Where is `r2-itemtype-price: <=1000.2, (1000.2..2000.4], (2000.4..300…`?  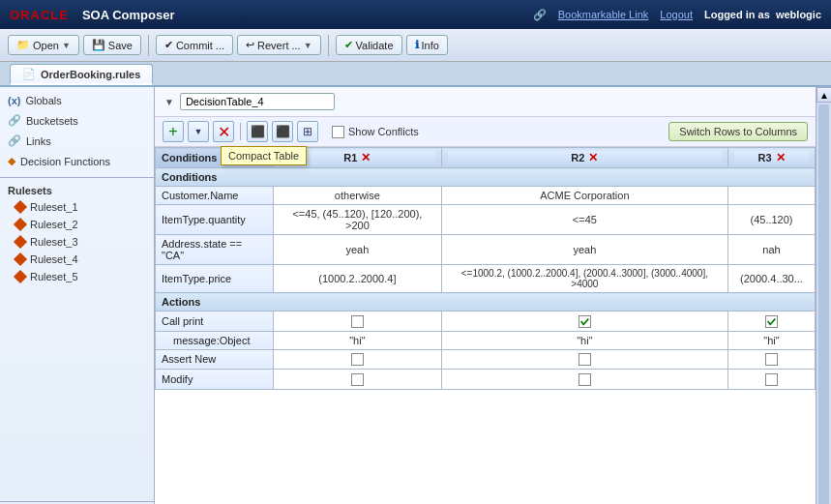
r2-itemtype-price: <=1000.2, (1000.2..2000.4], (2000.4..300… is located at coordinates (584, 279).